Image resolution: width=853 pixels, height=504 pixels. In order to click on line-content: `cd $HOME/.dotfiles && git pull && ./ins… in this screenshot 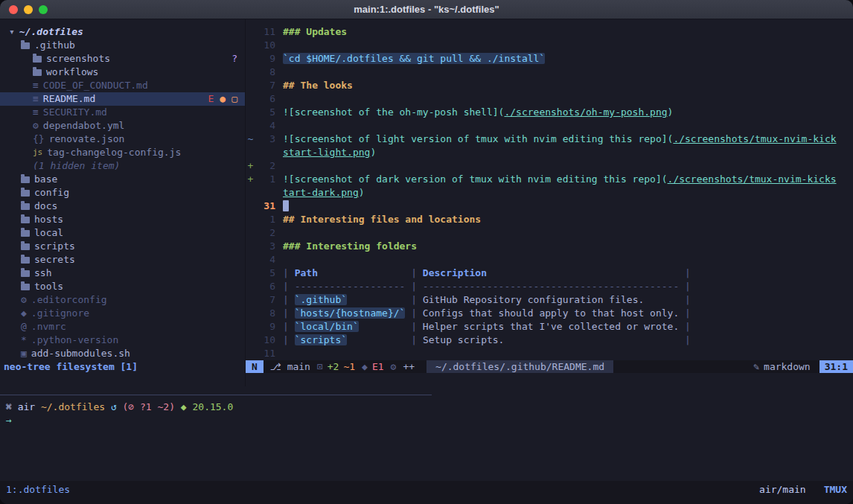, I will do `click(568, 59)`.